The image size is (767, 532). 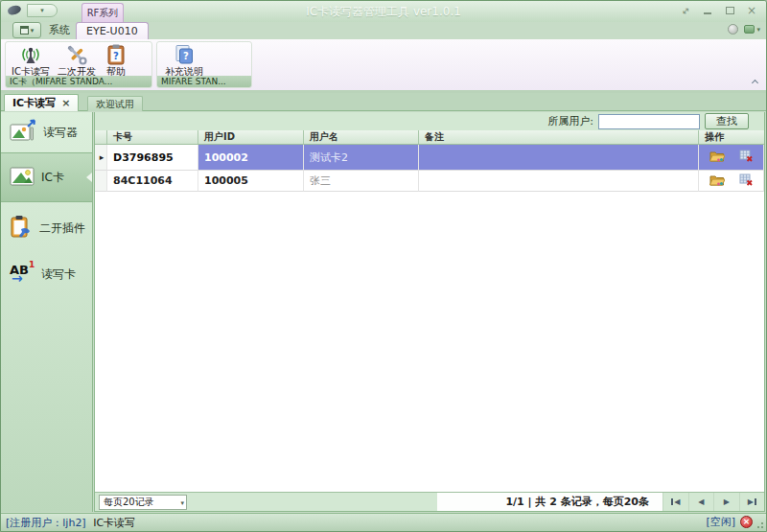 I want to click on secondary-dev-button: 二次开发, so click(x=77, y=59).